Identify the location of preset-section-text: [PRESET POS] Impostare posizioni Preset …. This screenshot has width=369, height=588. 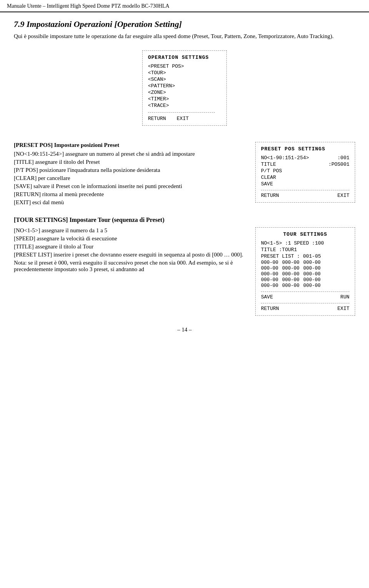
(129, 175).